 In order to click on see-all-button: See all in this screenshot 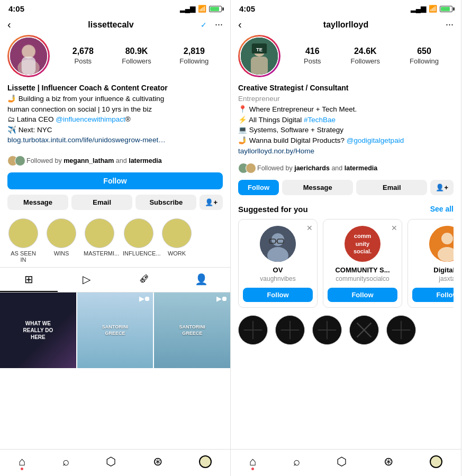, I will do `click(442, 209)`.